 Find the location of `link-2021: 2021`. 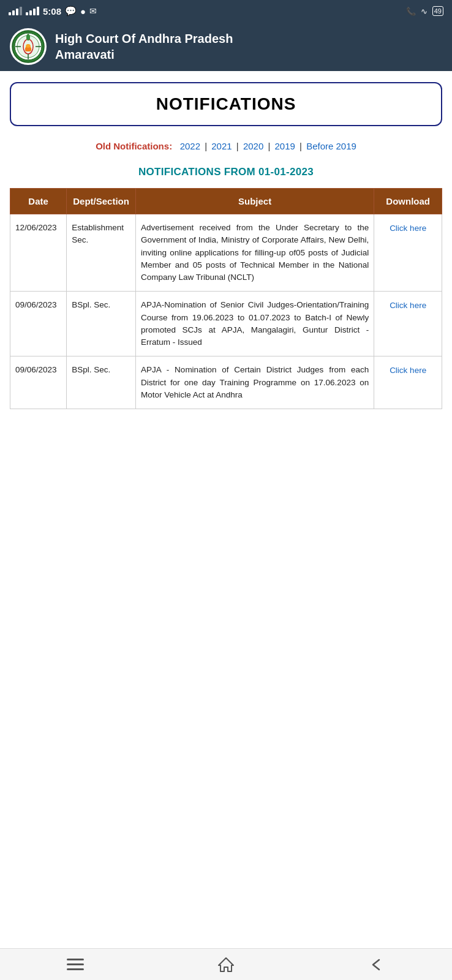

link-2021: 2021 is located at coordinates (222, 146).